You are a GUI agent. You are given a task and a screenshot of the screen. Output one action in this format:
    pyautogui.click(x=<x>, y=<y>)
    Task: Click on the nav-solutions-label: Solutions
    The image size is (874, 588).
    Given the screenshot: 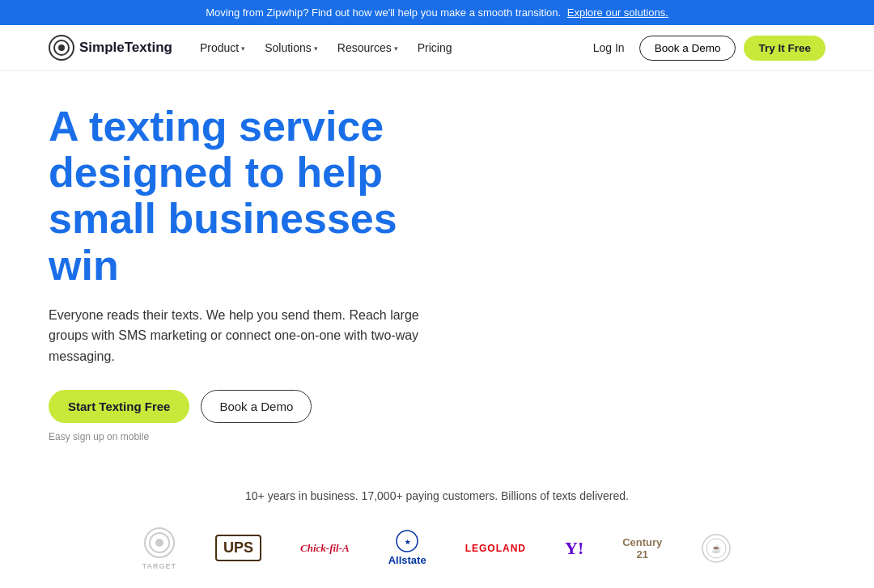 What is the action you would take?
    pyautogui.click(x=288, y=48)
    